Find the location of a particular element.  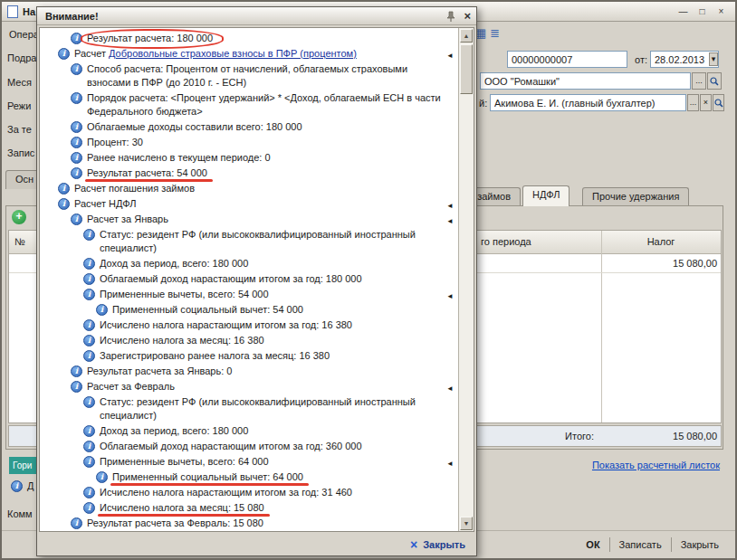

message-row: i Расчет погашения займов is located at coordinates (249, 188).